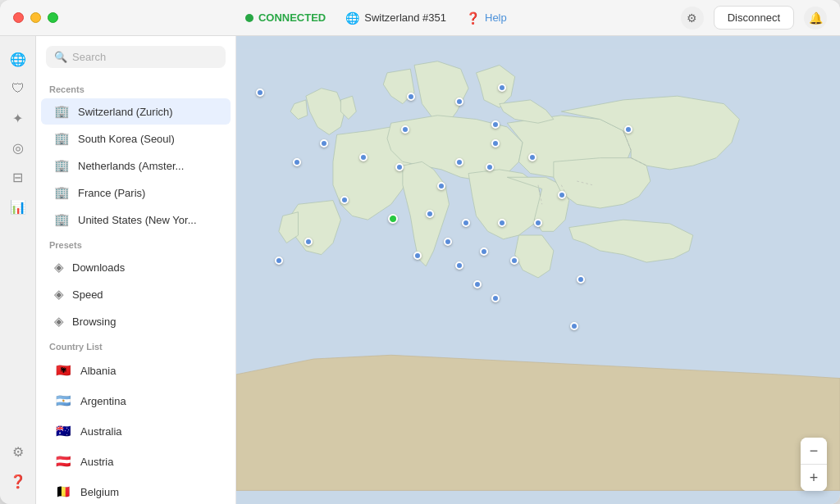 The height and width of the screenshot is (504, 840). What do you see at coordinates (144, 295) in the screenshot?
I see `preset-label-2: Speed` at bounding box center [144, 295].